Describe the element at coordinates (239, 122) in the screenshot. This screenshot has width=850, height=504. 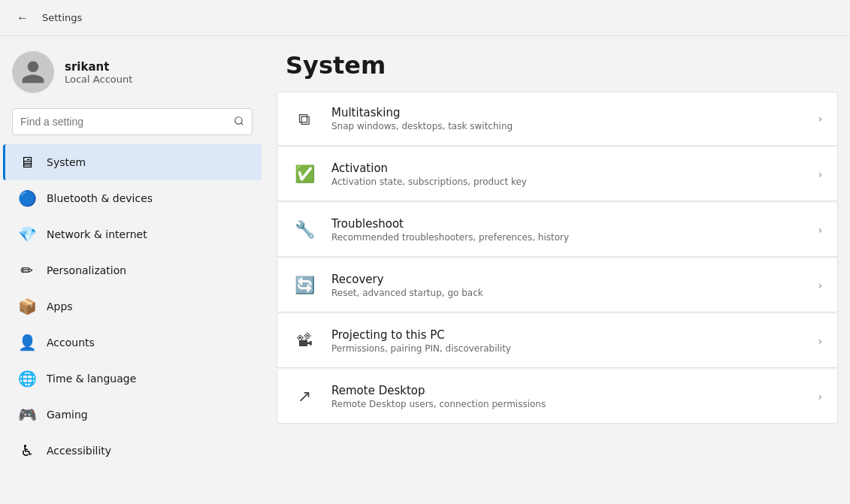
I see `search-icon` at that location.